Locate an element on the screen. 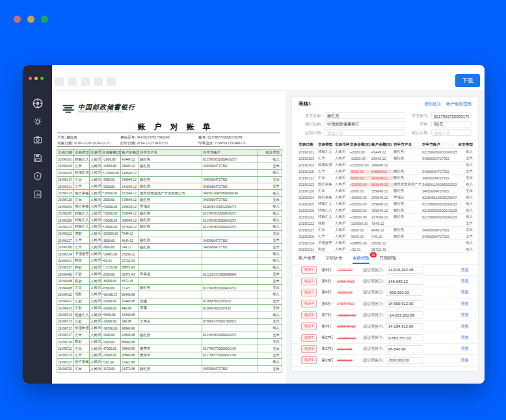 Image resolution: width=506 pixels, height=420 pixels. minimize-button is located at coordinates (31, 20).